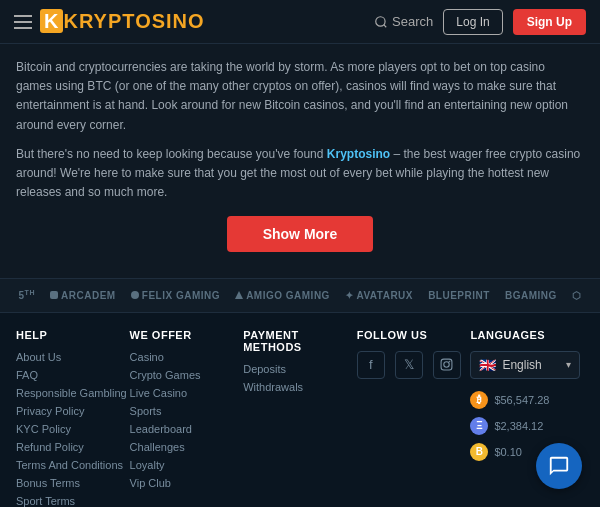  Describe the element at coordinates (568, 364) in the screenshot. I see `chevron-down-icon: ▾` at that location.